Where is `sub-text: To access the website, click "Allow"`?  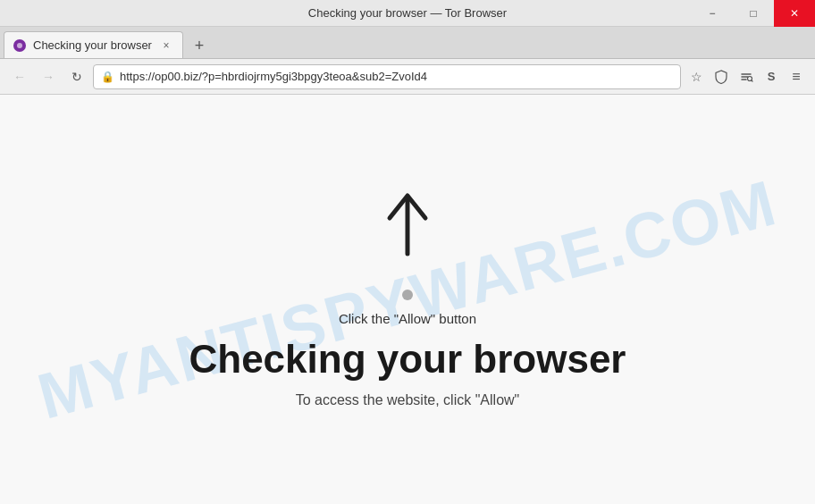 sub-text: To access the website, click "Allow" is located at coordinates (408, 400).